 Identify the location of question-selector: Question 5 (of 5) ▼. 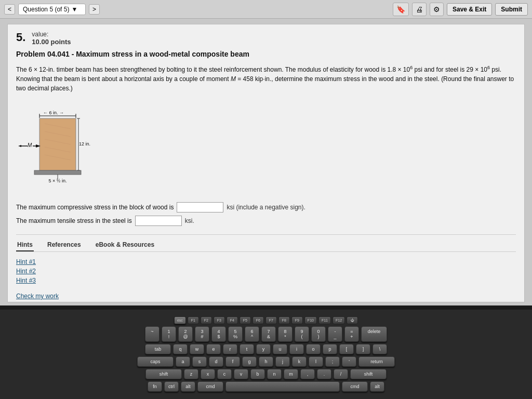
(52, 9).